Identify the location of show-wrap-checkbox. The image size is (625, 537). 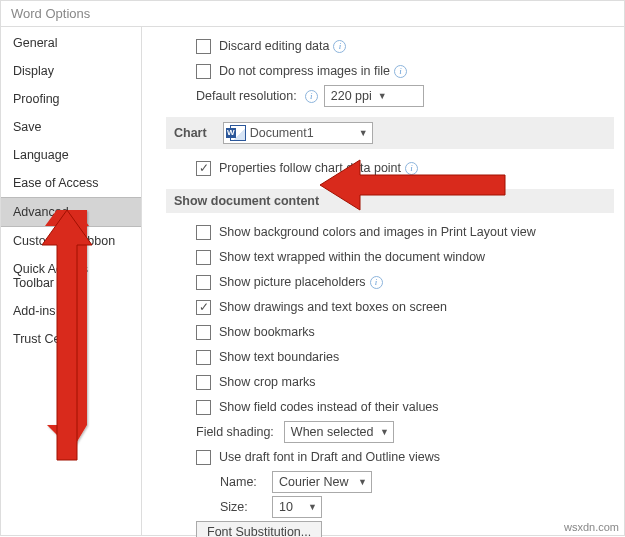
(204, 258).